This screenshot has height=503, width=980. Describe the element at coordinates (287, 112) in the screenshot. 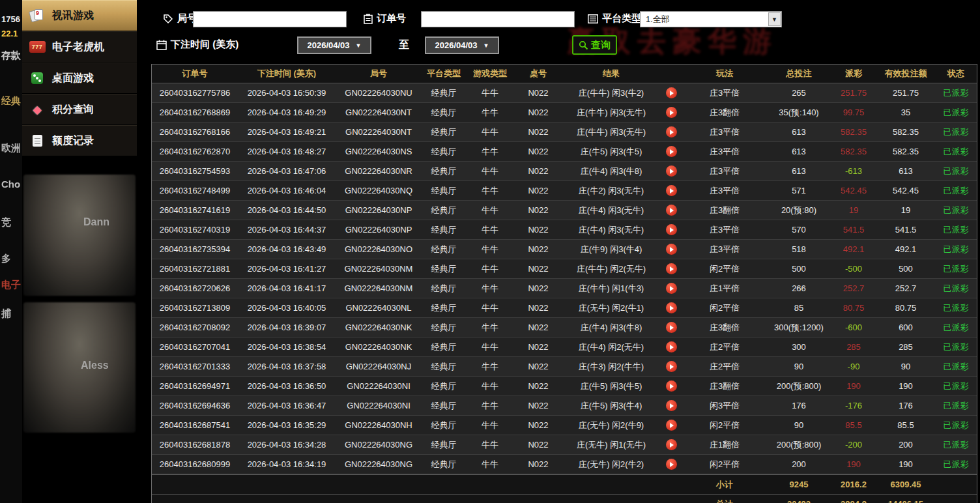

I see `cell-time: 2026-04-03 16:49:29` at that location.